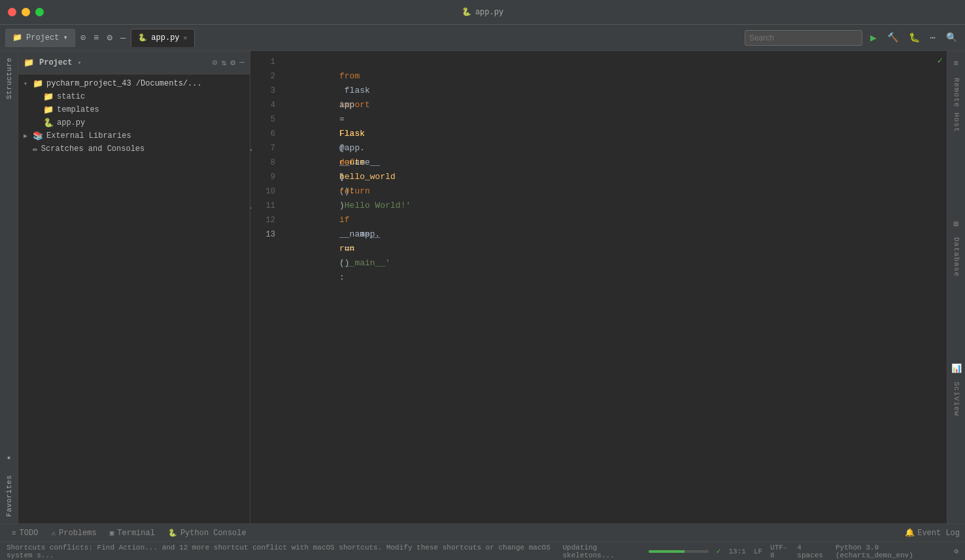  What do you see at coordinates (482, 533) in the screenshot?
I see `bottom-tabs: ≡ TODO ⚠ Problems ▣ Terminal 🐍 Python Co…` at bounding box center [482, 533].